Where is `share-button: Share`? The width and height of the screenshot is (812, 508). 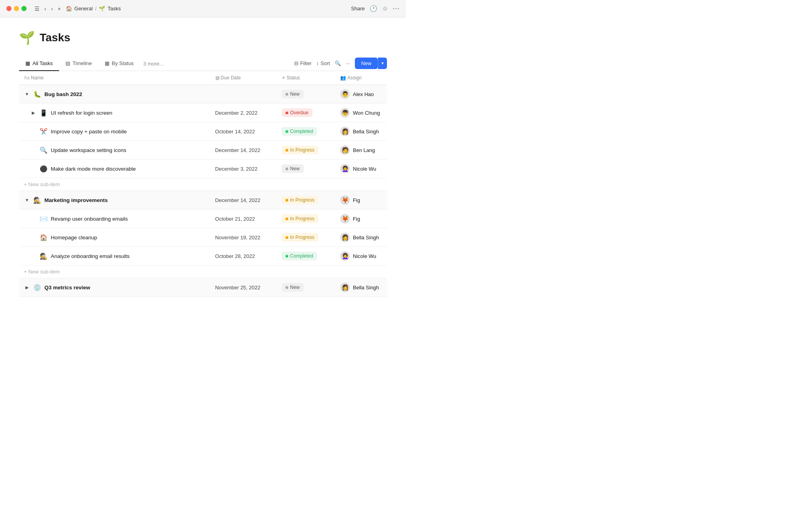 share-button: Share is located at coordinates (358, 9).